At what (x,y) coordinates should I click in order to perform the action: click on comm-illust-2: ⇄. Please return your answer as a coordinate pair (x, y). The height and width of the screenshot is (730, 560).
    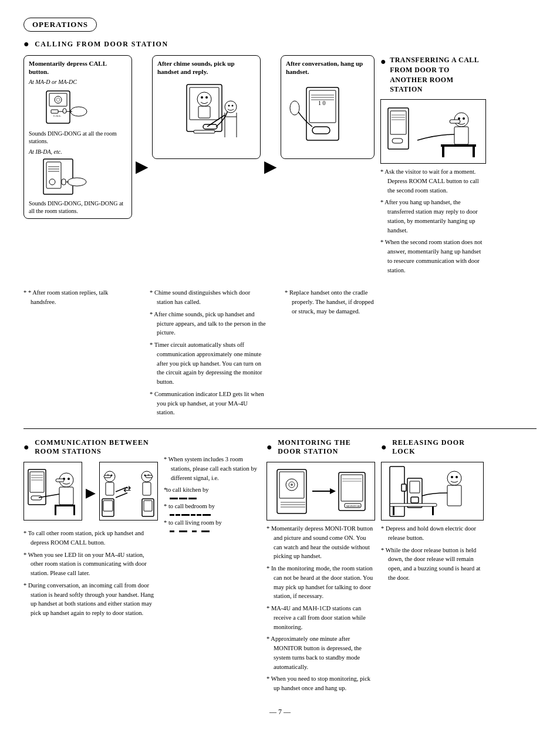
    Looking at the image, I should click on (129, 491).